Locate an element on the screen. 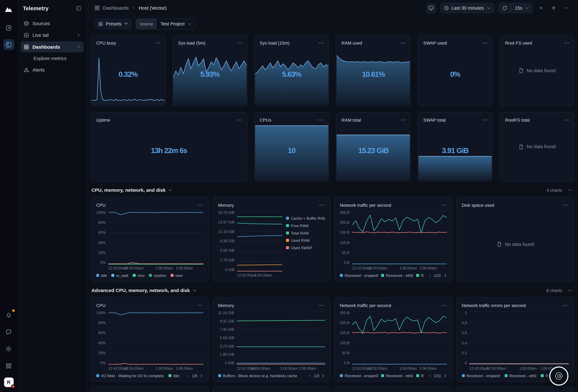  sidebar-item-explore-metrics: Explore metrics is located at coordinates (52, 58).